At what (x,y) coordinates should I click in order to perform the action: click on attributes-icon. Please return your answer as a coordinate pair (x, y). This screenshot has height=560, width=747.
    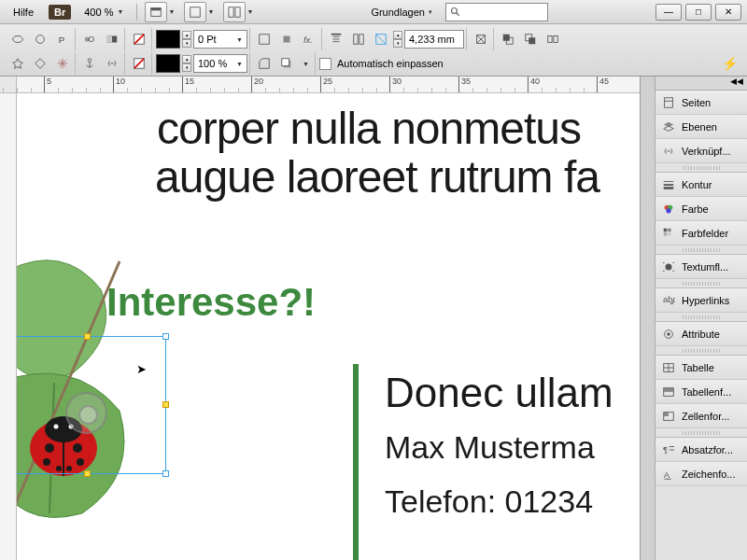
    Looking at the image, I should click on (669, 334).